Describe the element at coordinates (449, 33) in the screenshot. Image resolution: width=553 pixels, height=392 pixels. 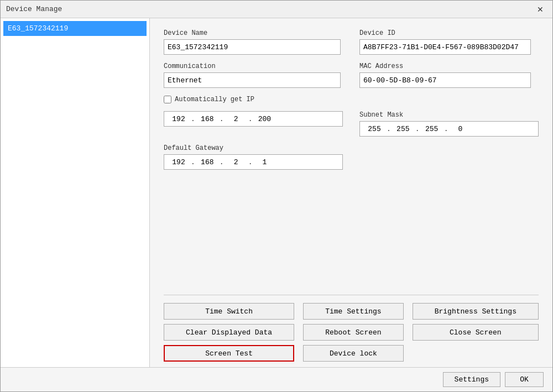
I see `device-id-label: Device ID` at that location.